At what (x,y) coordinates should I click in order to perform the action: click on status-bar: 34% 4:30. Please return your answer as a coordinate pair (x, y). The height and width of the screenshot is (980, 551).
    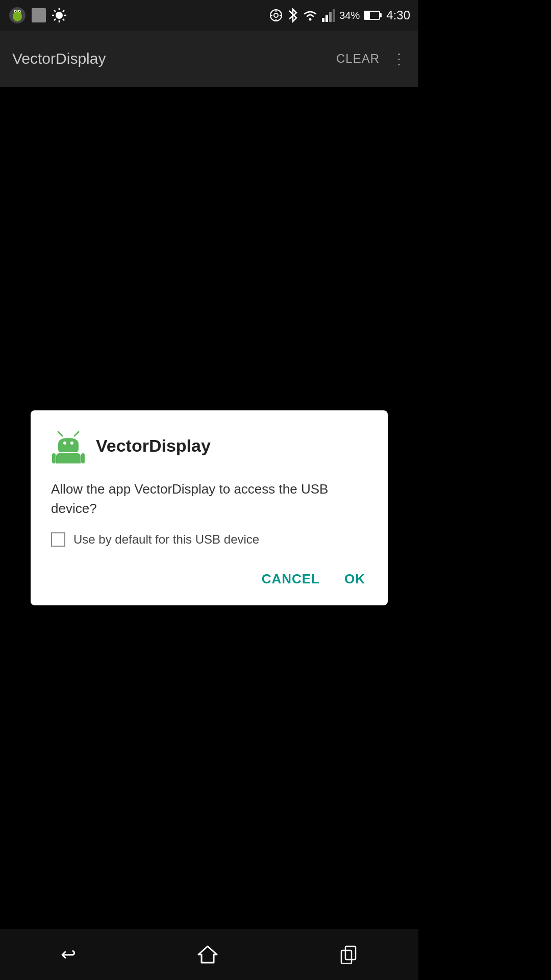
    Looking at the image, I should click on (209, 15).